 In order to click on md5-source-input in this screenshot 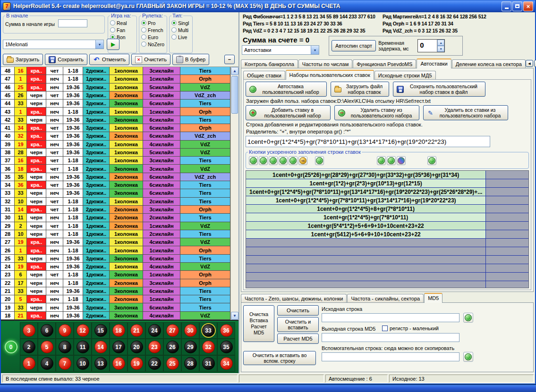, I will do `click(391, 318)`.